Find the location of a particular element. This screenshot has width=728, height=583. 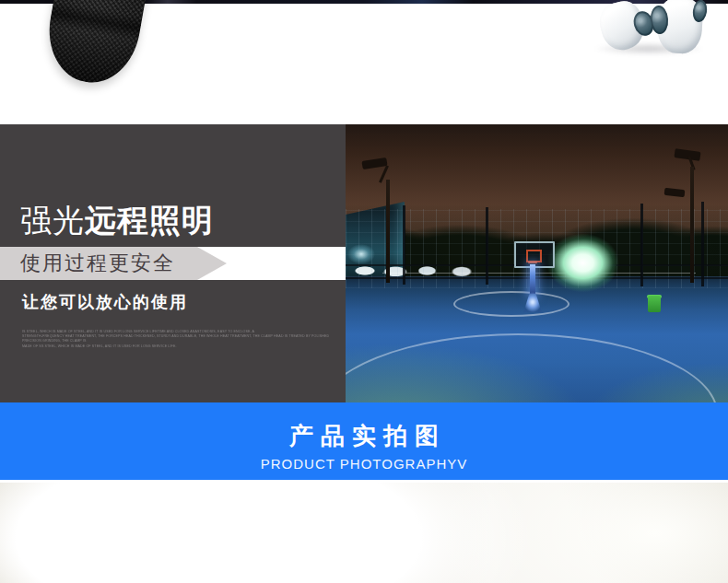

section-banner: 产品实拍图 PRODUCT PHOTOGRAPHYV is located at coordinates (364, 441).